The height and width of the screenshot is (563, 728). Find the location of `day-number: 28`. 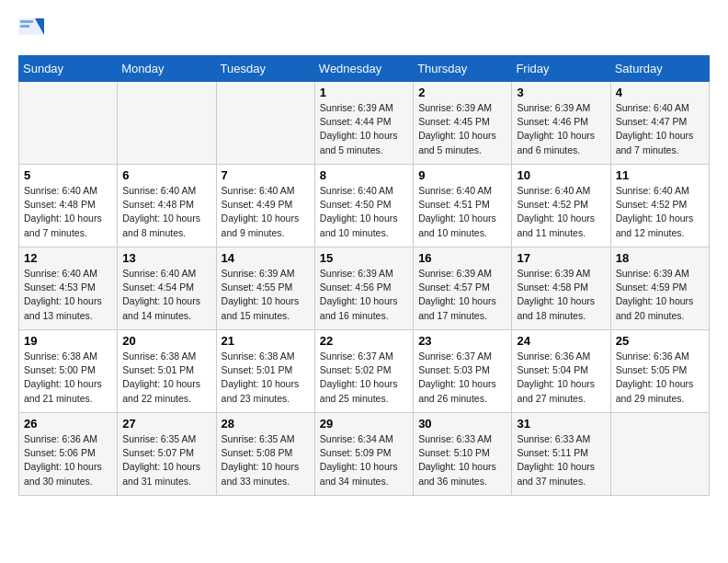

day-number: 28 is located at coordinates (266, 423).